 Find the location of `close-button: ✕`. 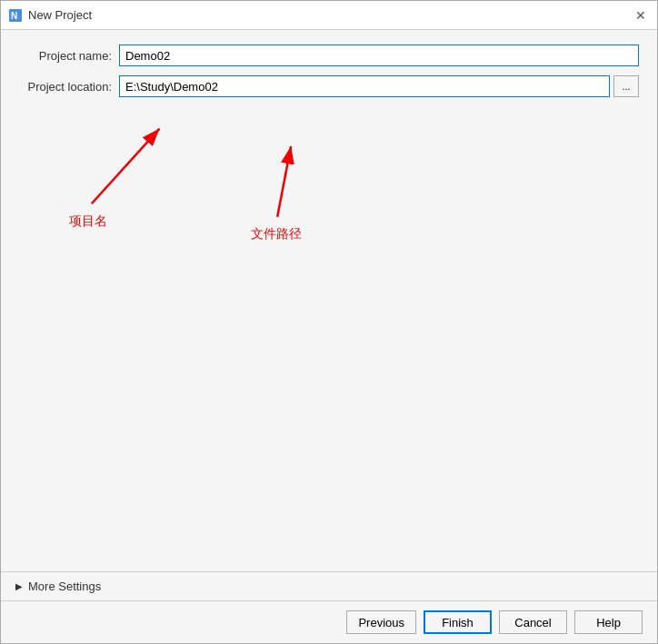

close-button: ✕ is located at coordinates (641, 15).